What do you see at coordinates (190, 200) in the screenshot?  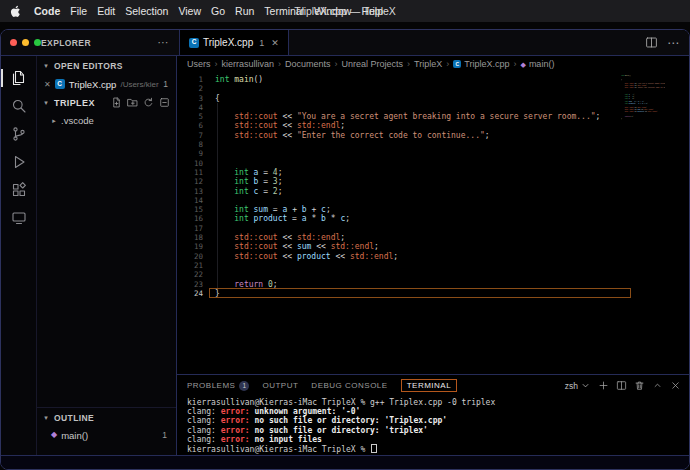 I see `line-number: 14` at bounding box center [190, 200].